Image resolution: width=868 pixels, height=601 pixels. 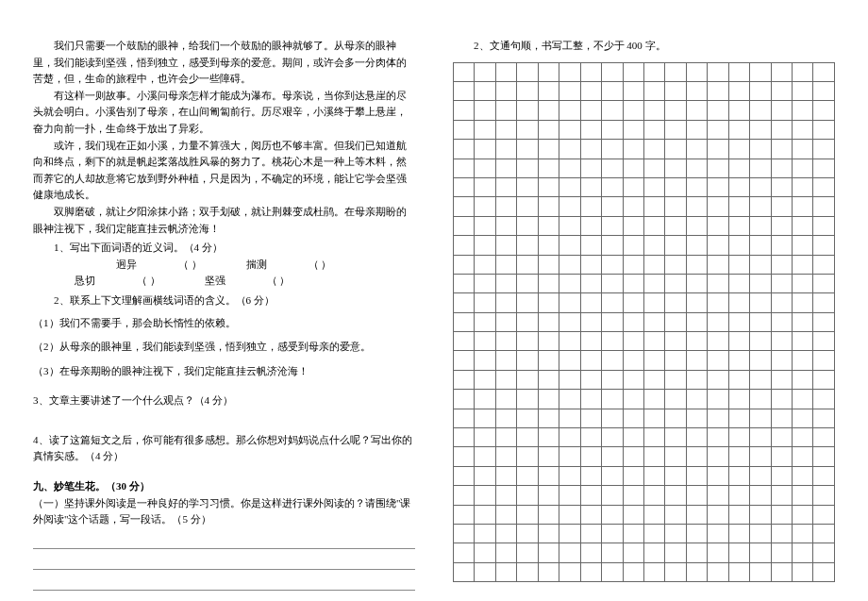 What do you see at coordinates (126, 264) in the screenshot?
I see `q1-word-1: 迥异` at bounding box center [126, 264].